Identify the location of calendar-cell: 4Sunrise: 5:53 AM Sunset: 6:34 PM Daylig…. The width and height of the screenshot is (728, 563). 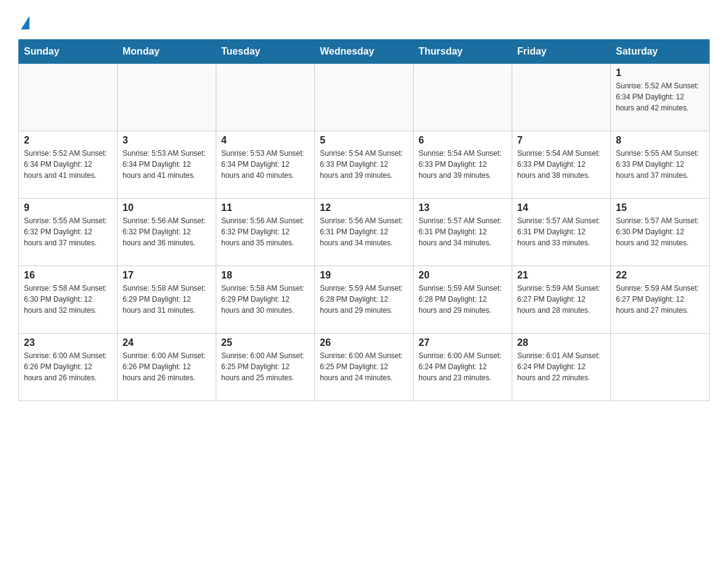
(266, 165).